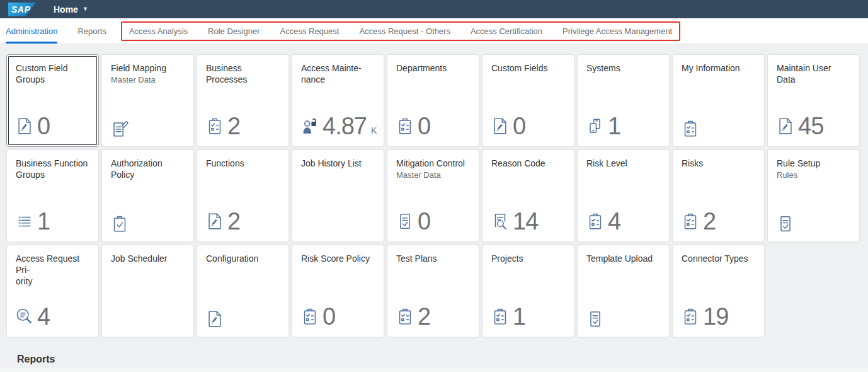 The height and width of the screenshot is (372, 868). What do you see at coordinates (243, 291) in the screenshot?
I see `tile-configuration: Configuration` at bounding box center [243, 291].